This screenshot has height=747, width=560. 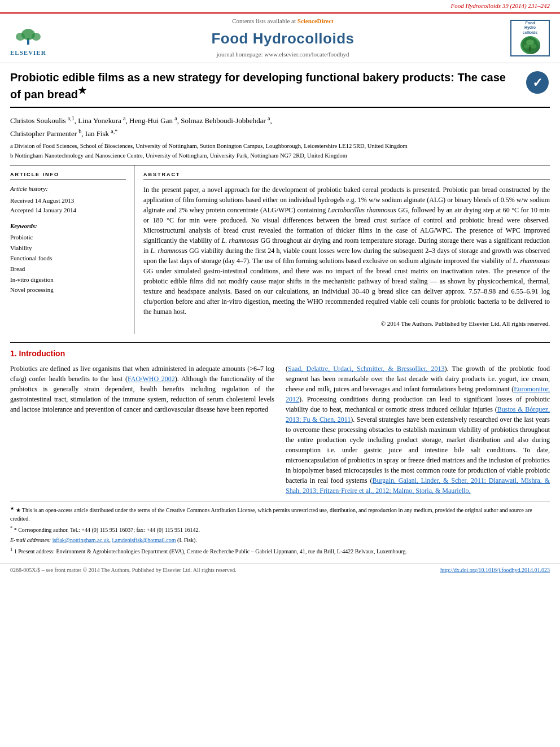 What do you see at coordinates (280, 151) in the screenshot?
I see `affiliations: a Division of Food Sciences, School of B…` at bounding box center [280, 151].